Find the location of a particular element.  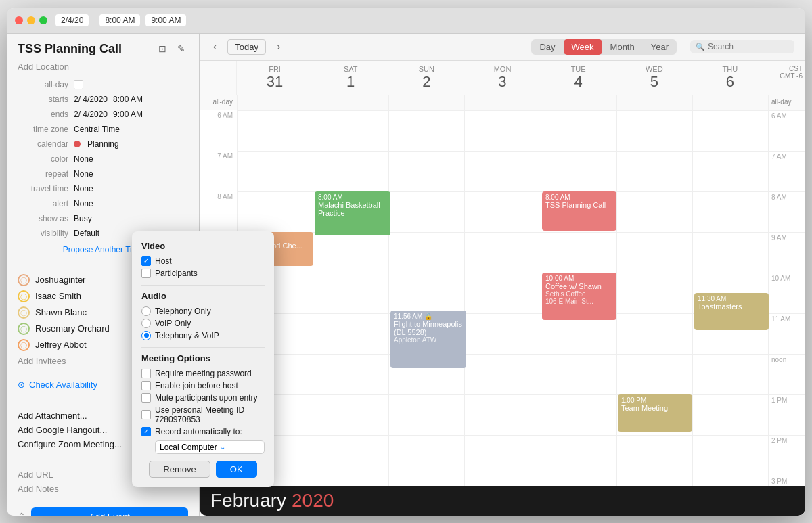

timezone-header: CST GMT -6 is located at coordinates (786, 78).